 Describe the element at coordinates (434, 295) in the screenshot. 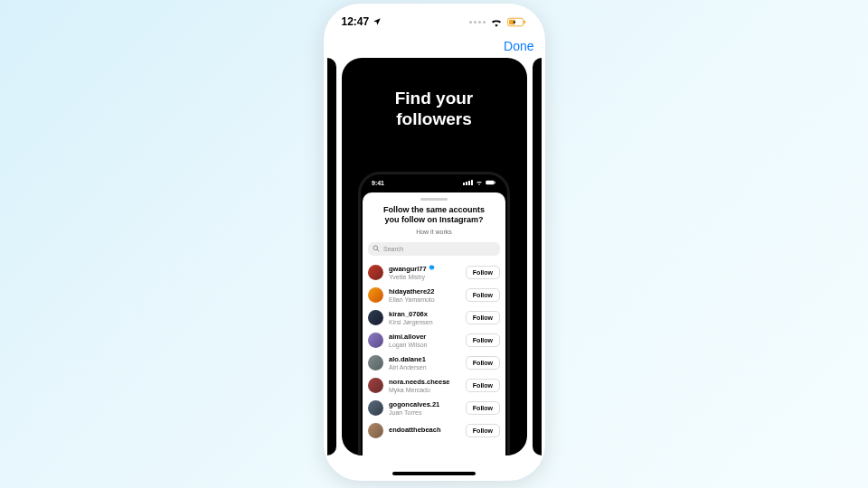

I see `list-item: hidayathere22Ellan YamamotoFollow` at that location.